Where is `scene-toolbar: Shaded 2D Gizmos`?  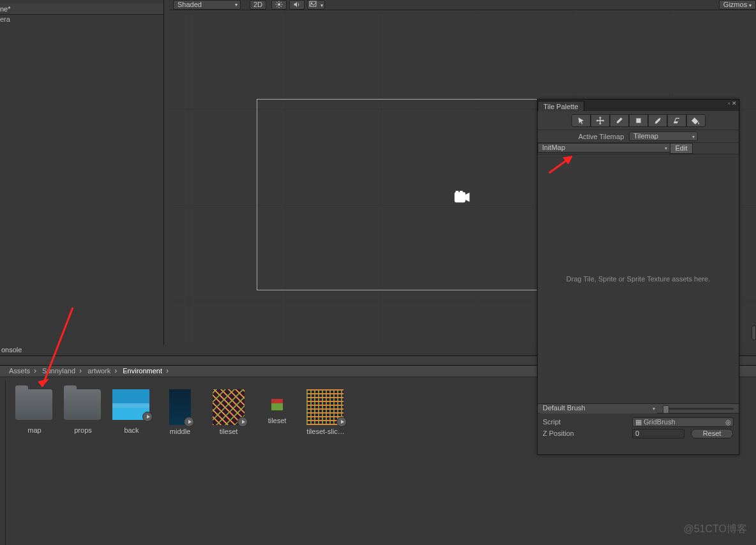
scene-toolbar: Shaded 2D Gizmos is located at coordinates (462, 5).